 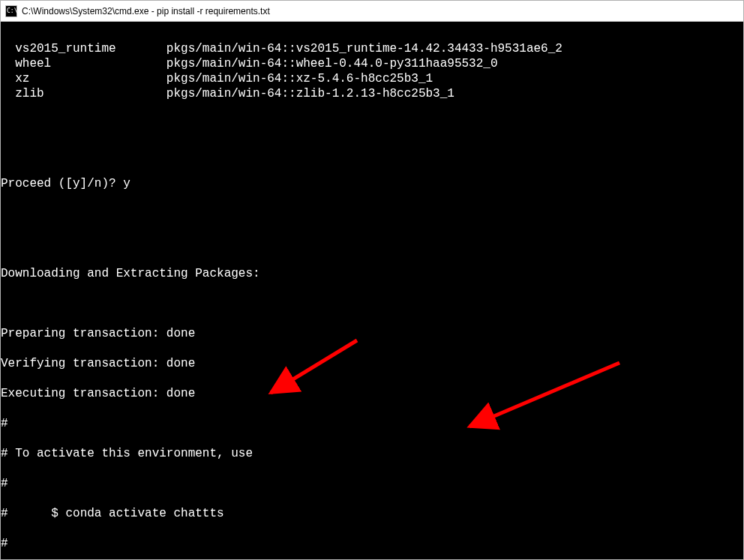 I want to click on cmd-icon: C:\, so click(x=11, y=11).